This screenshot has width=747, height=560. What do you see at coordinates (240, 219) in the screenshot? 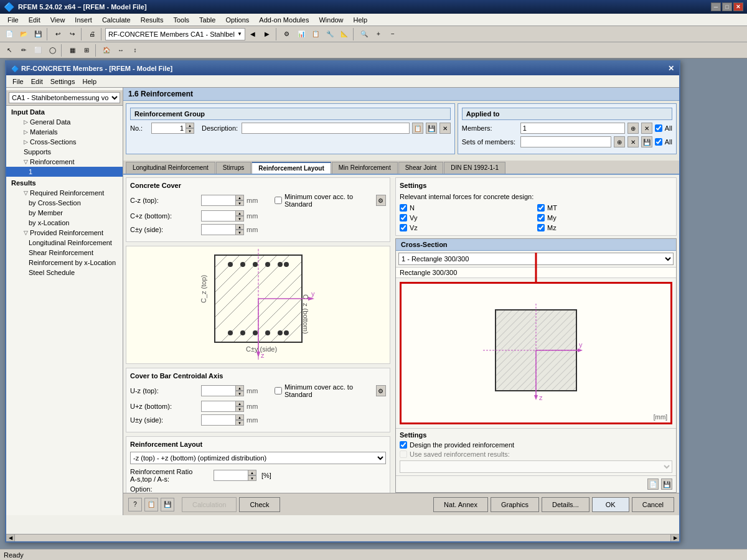
I see `cz-bottom-down: ▼` at bounding box center [240, 219].